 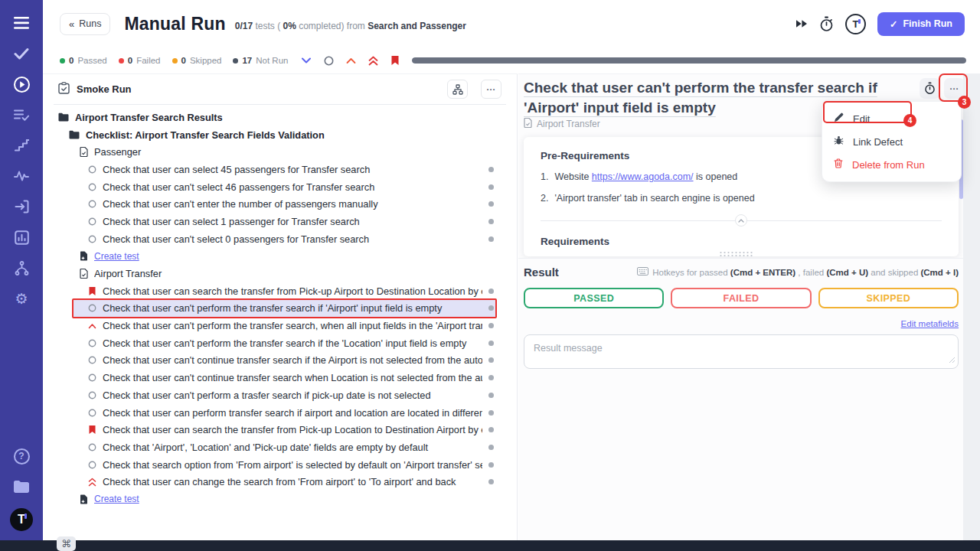 I want to click on resize-grip-handle, so click(x=737, y=254).